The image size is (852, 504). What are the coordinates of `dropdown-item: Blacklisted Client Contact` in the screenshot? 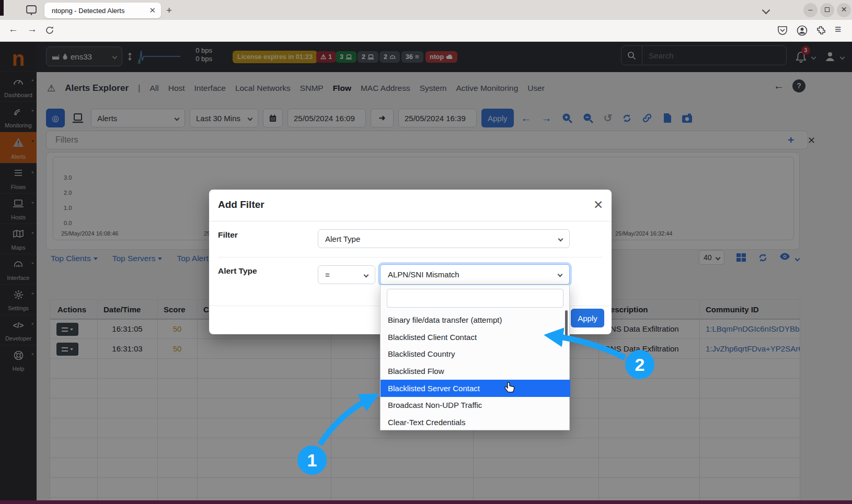 It's located at (476, 337).